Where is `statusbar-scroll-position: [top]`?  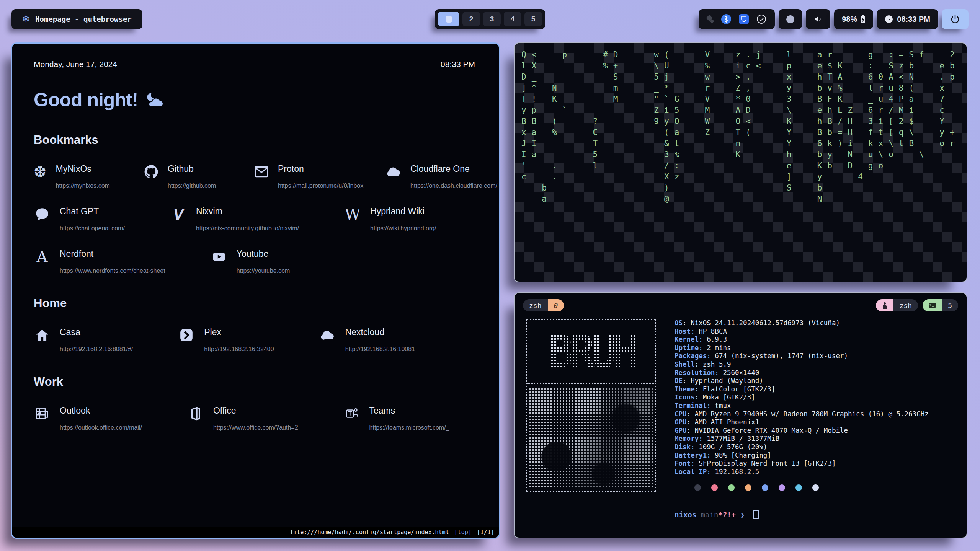 statusbar-scroll-position: [top] is located at coordinates (463, 532).